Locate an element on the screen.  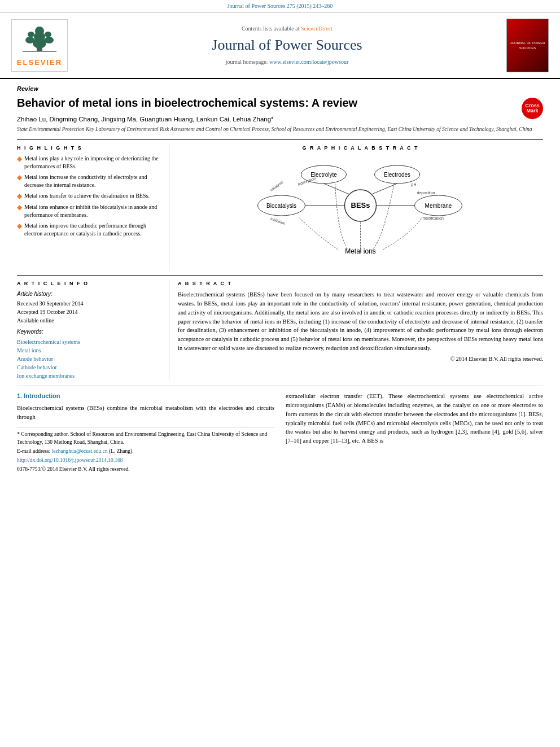
journal-header: ELSEVIER Contents lists available at Sci… is located at coordinates (280, 46).